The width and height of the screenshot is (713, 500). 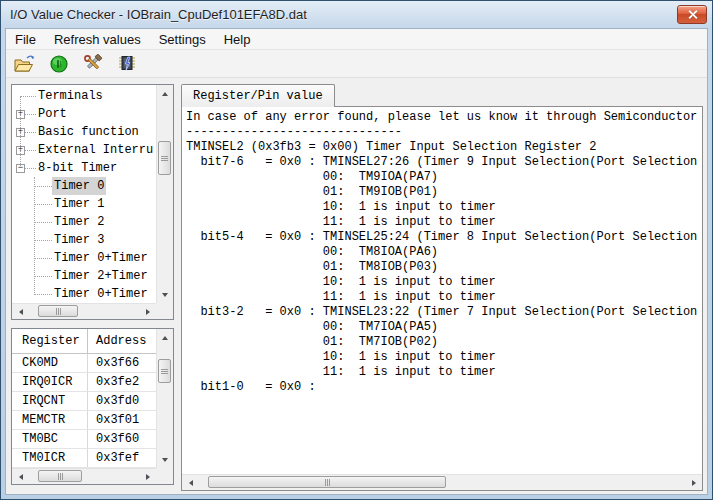 What do you see at coordinates (34, 235) in the screenshot?
I see `tree-guide-children` at bounding box center [34, 235].